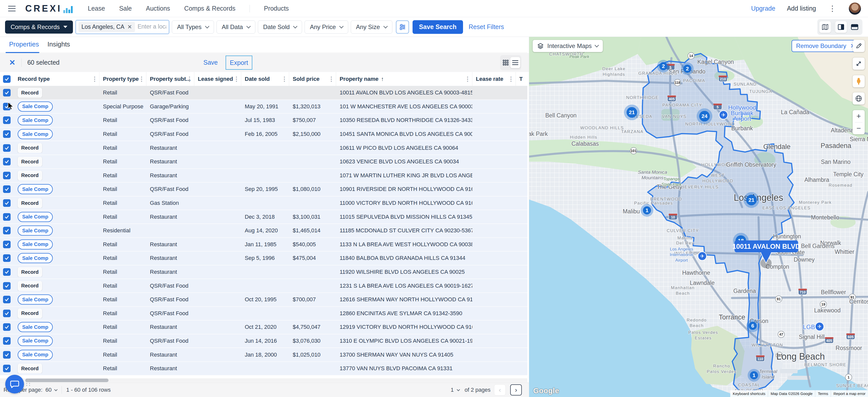 This screenshot has width=868, height=397. Describe the element at coordinates (264, 273) in the screenshot. I see `table-row: RecordRetailRestaurant11920 WILSHIRE BLV…` at that location.